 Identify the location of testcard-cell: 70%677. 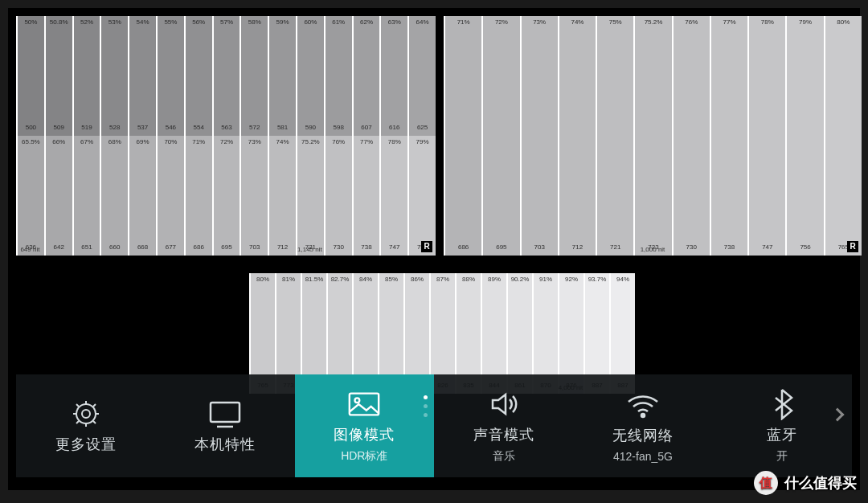
(170, 196).